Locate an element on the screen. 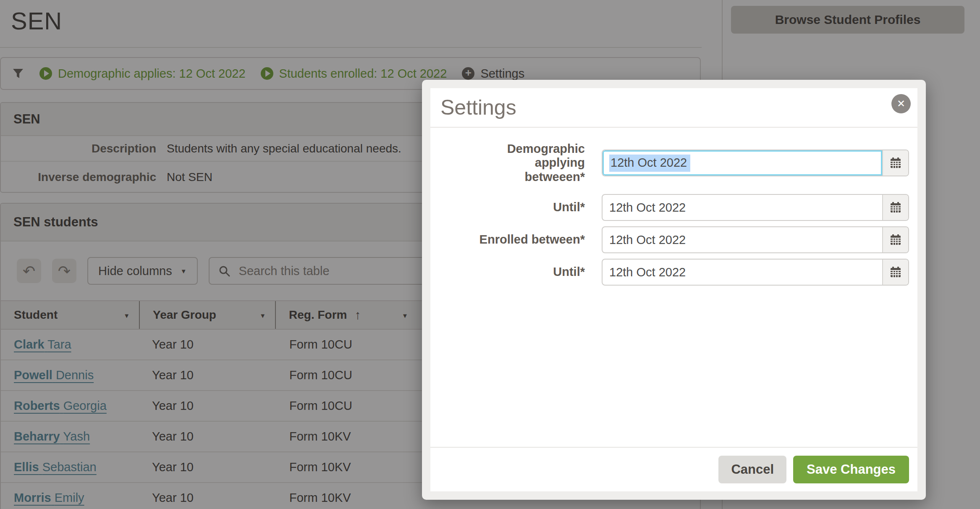 Image resolution: width=980 pixels, height=509 pixels. field-demographic-applying-between: Demographic applying betweeen* 12th Oct … is located at coordinates (674, 163).